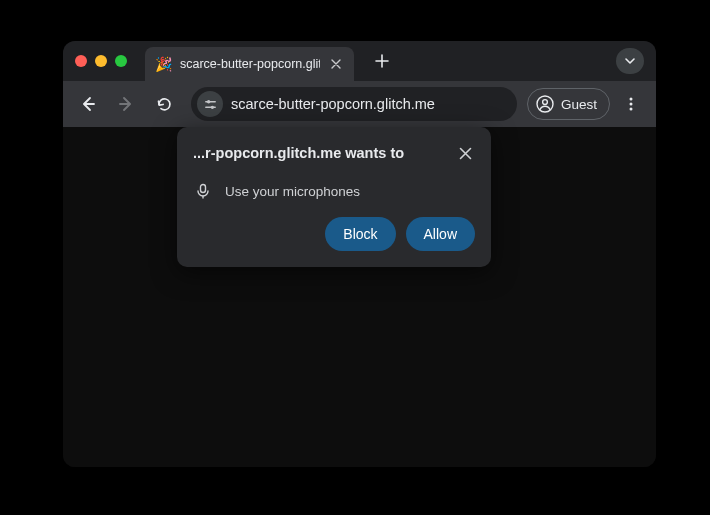 The height and width of the screenshot is (515, 710). What do you see at coordinates (465, 153) in the screenshot?
I see `dialog-close-button` at bounding box center [465, 153].